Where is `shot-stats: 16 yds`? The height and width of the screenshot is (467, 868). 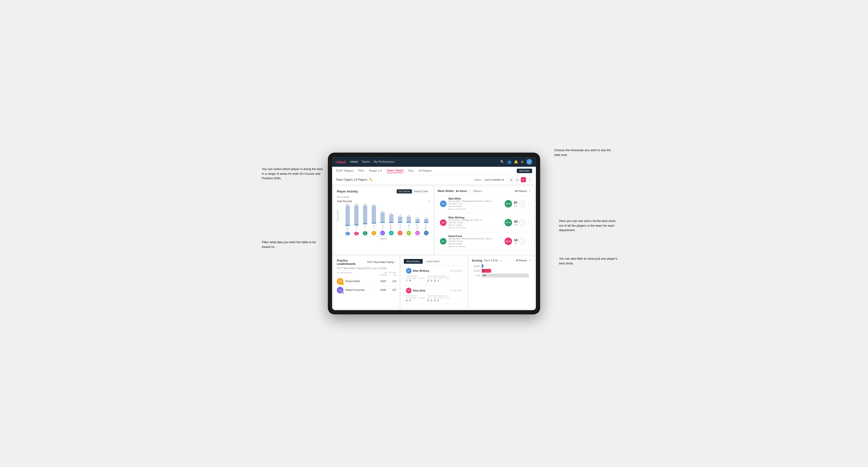
shot-stats: 16 yds is located at coordinates (516, 241).